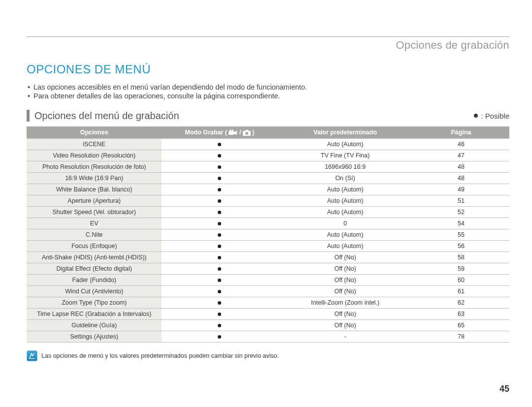 This screenshot has height=407, width=532. Describe the element at coordinates (103, 116) in the screenshot. I see `sub-heading: Opciones del menú de grabación` at that location.